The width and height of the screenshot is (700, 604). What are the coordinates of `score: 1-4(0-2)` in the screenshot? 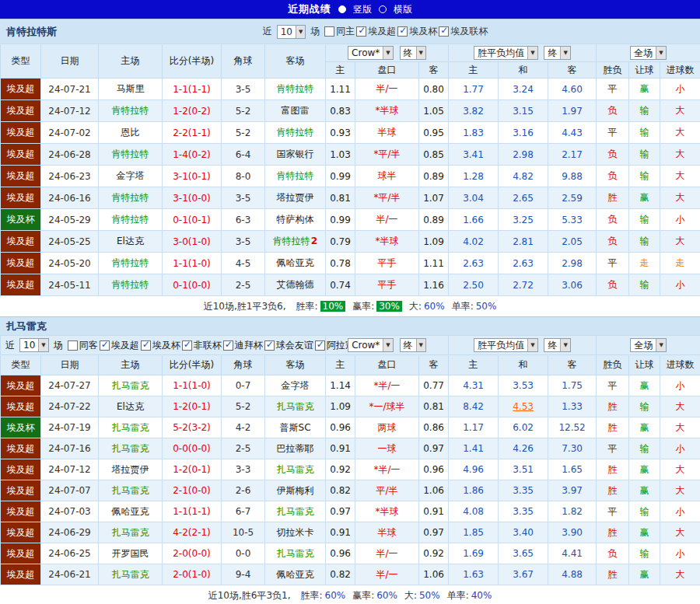 It's located at (192, 155).